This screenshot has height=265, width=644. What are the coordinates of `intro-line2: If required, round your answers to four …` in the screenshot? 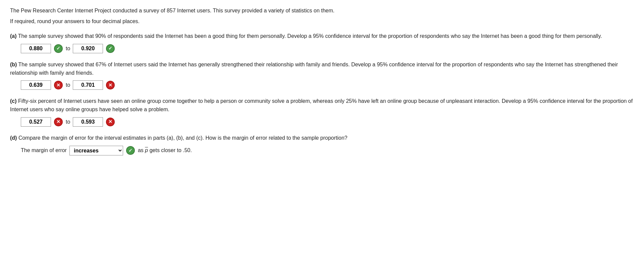 It's located at (322, 21).